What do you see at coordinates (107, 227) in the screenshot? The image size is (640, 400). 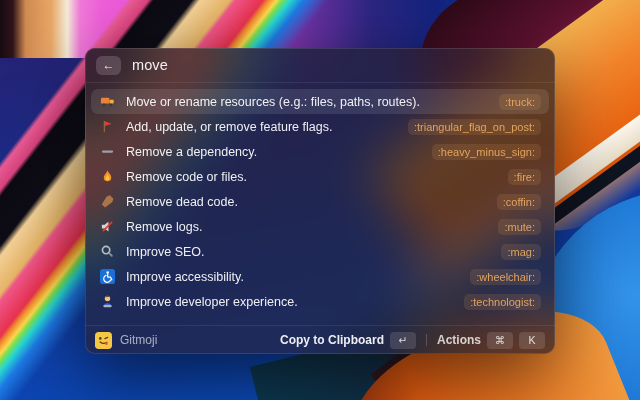 I see `mute-emoji-icon` at bounding box center [107, 227].